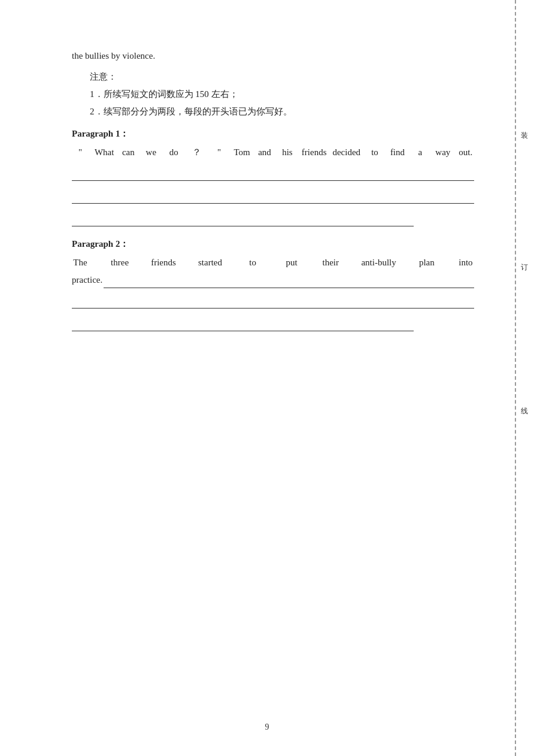 The height and width of the screenshot is (756, 534). Describe the element at coordinates (443, 152) in the screenshot. I see `p1-word-15: way` at that location.